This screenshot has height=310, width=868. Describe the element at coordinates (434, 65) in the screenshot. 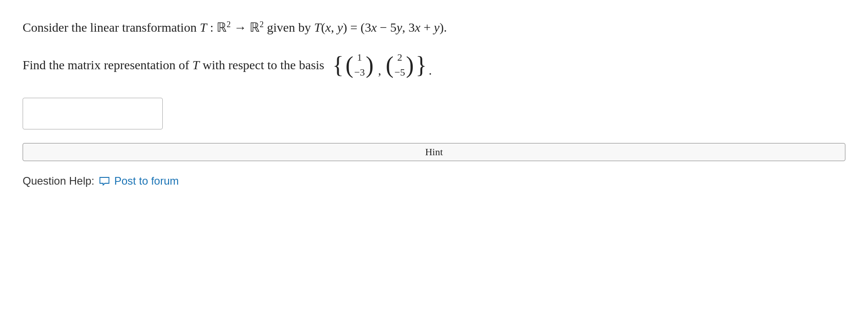

I see `basis-line: Find the matrix representation of T with…` at that location.